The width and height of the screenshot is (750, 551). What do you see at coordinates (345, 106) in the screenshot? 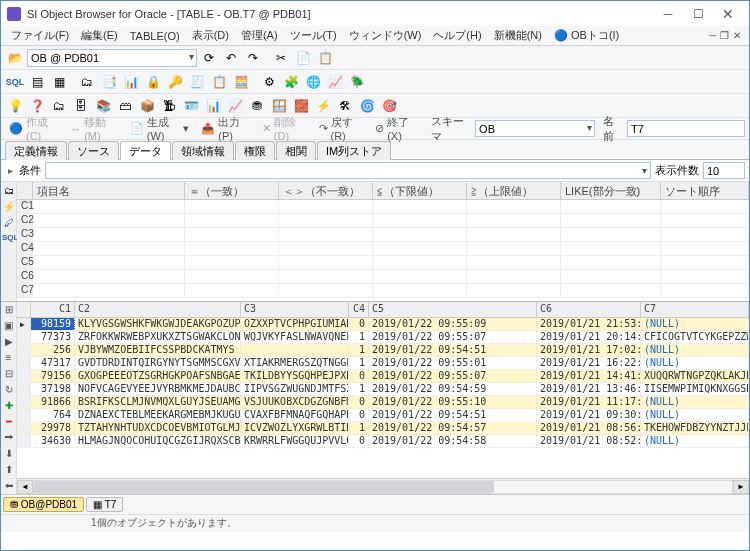
I see `tb3-icon-16: 🛠` at bounding box center [345, 106].